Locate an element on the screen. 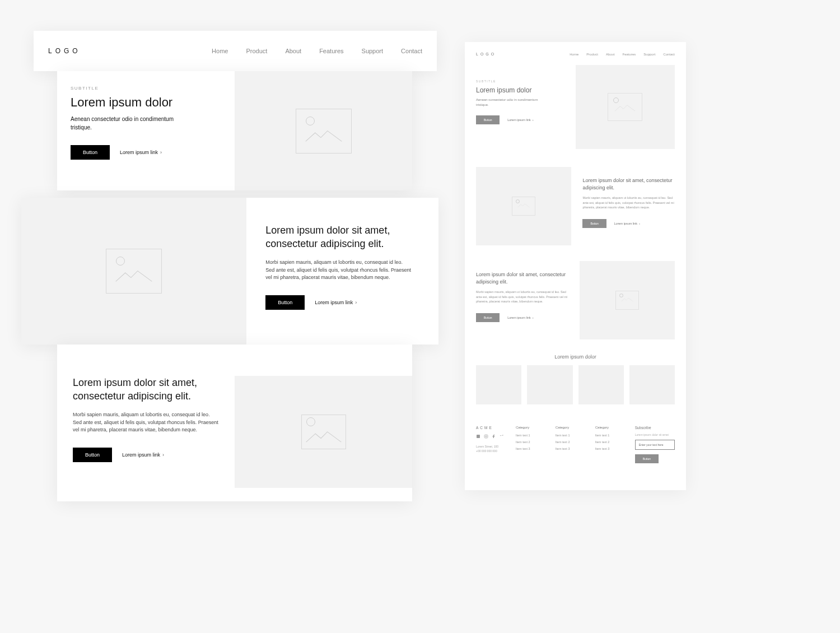 The height and width of the screenshot is (633, 840). section2-copy: Lorem ipsum dolor sit amet, consectetur … is located at coordinates (343, 271).